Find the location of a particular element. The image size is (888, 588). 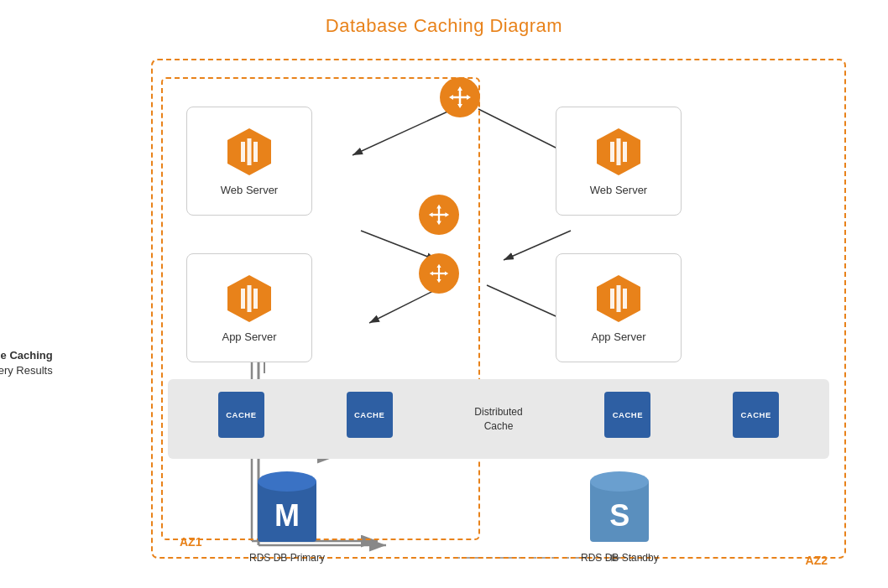

rds-primary-label: RDS DB Primary is located at coordinates (287, 558).